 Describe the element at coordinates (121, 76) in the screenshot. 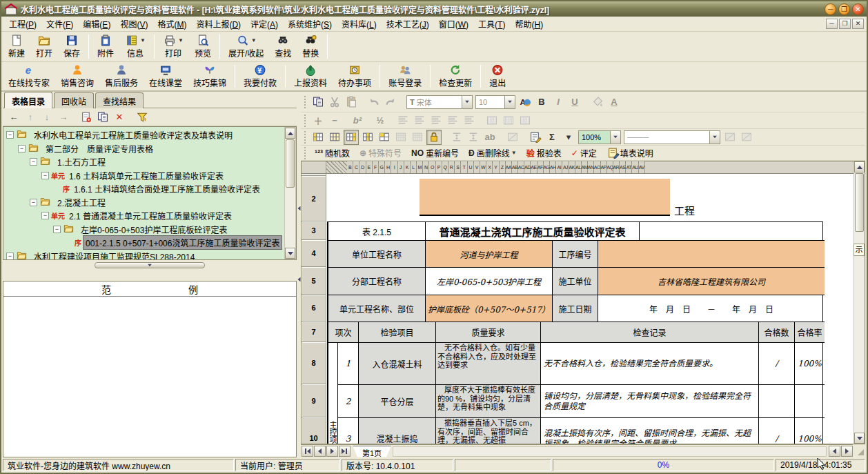

I see `after-sales-button: 售后服务` at that location.